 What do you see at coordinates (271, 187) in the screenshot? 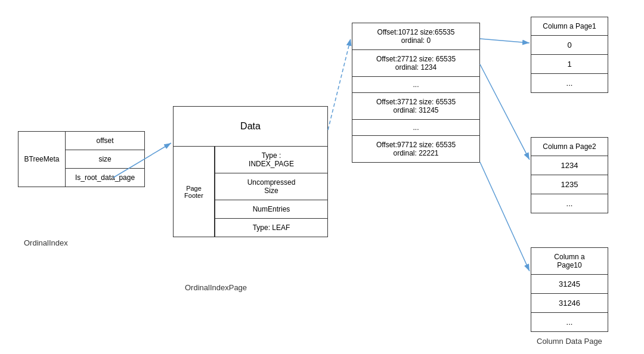
I see `footer-uncompressed-size: UncompressedSize` at bounding box center [271, 187].